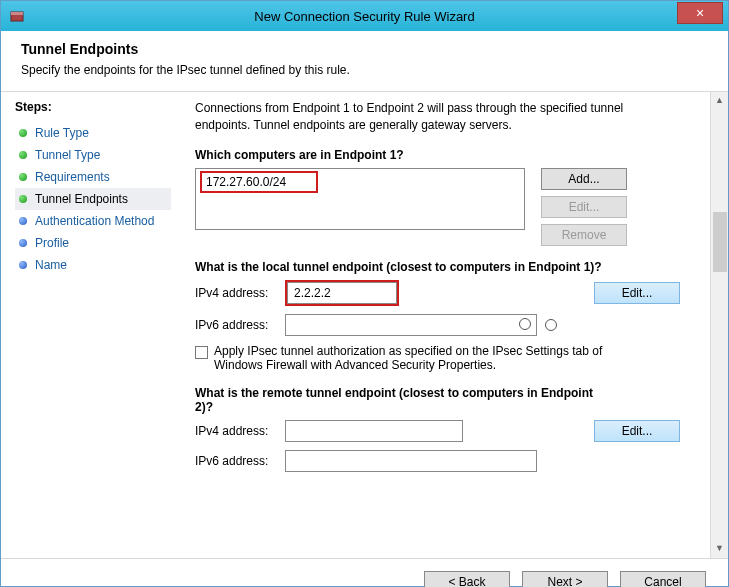 Image resolution: width=729 pixels, height=587 pixels. Describe the element at coordinates (458, 197) in the screenshot. I see `endpoint1-group: Which computers are in Endpoint 1? 172.2…` at that location.